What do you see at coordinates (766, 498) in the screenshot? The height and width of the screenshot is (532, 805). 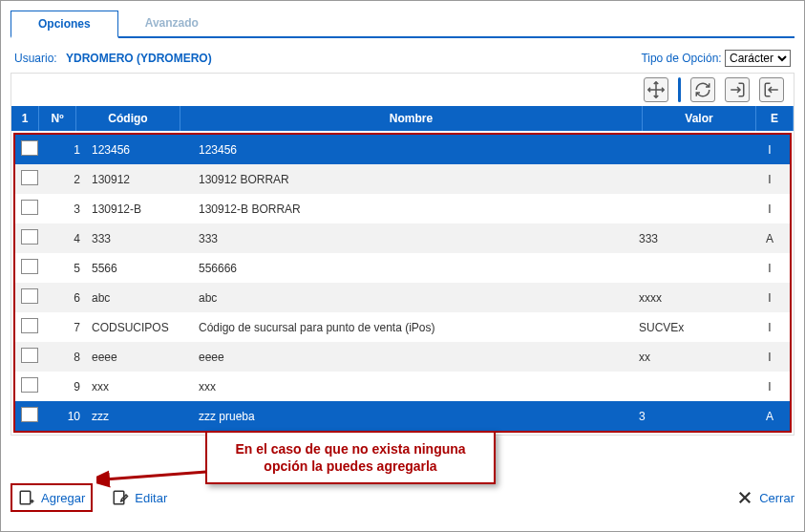 I see `close-button: Cerrar` at bounding box center [766, 498].